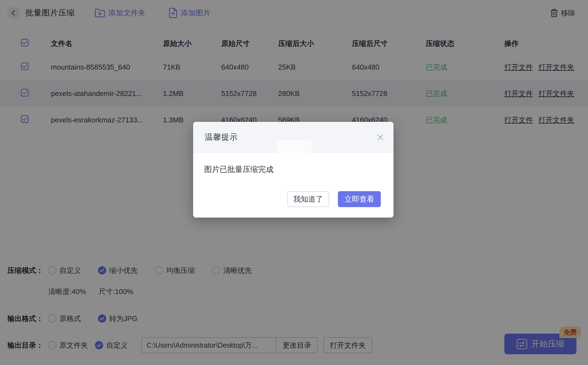 This screenshot has height=365, width=588. Describe the element at coordinates (221, 137) in the screenshot. I see `modal-title: 温馨提示` at that location.